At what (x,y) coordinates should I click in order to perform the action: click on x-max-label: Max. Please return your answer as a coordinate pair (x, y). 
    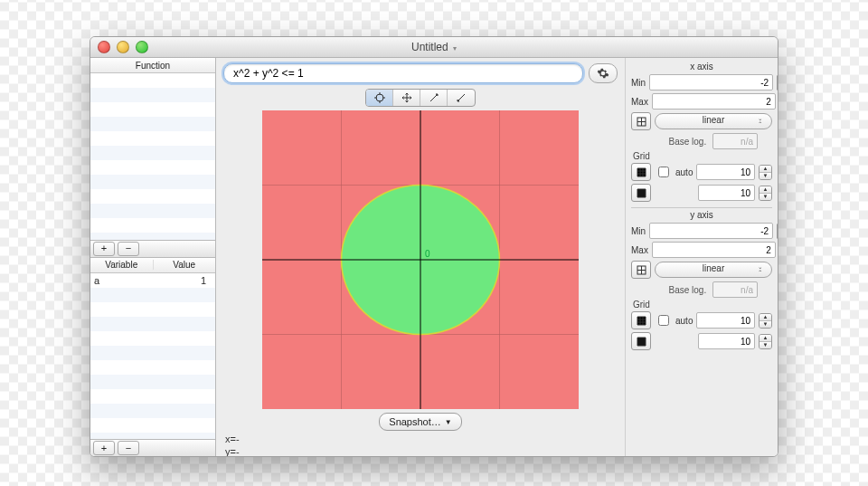
    Looking at the image, I should click on (640, 101).